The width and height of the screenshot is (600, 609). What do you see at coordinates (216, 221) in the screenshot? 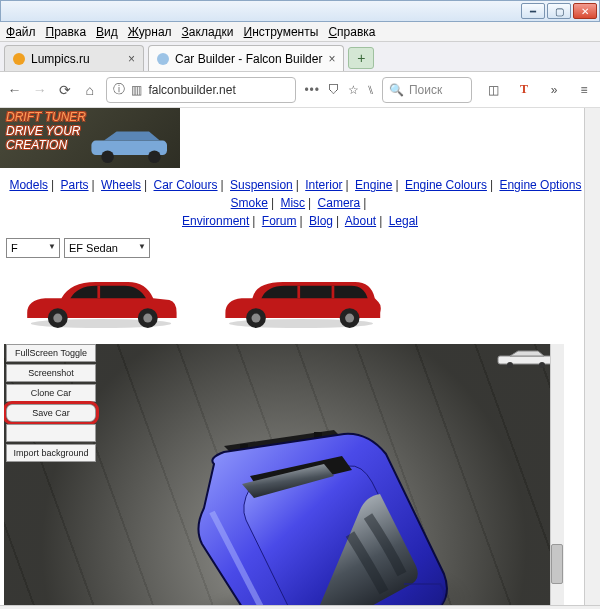
I see `nav-link: Environment` at bounding box center [216, 221].